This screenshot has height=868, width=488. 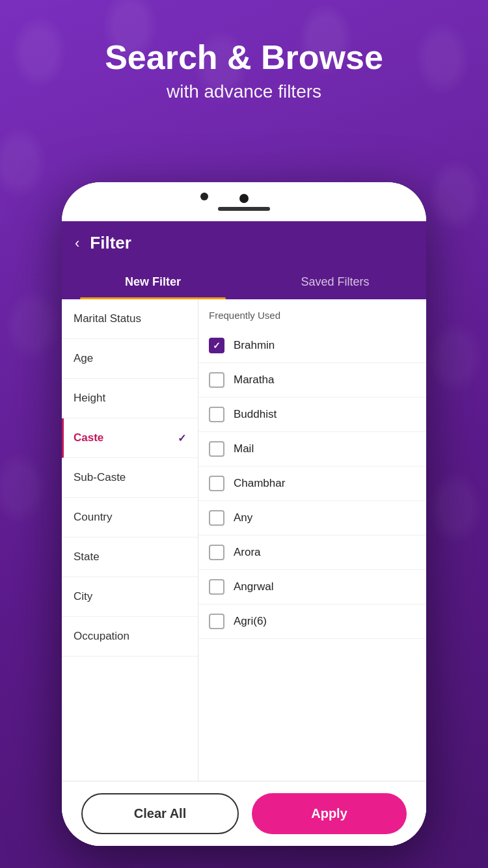 I want to click on filter-title: Filter, so click(x=111, y=243).